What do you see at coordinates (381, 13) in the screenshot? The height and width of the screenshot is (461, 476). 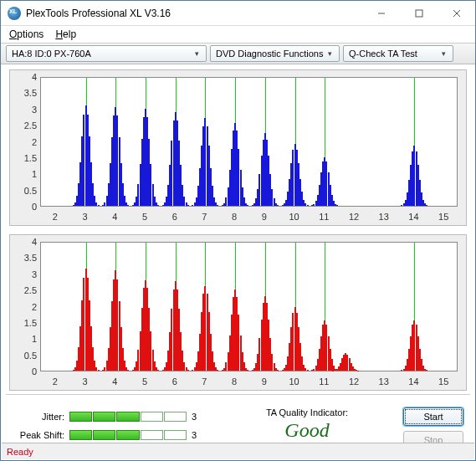 I see `minimize-button` at bounding box center [381, 13].